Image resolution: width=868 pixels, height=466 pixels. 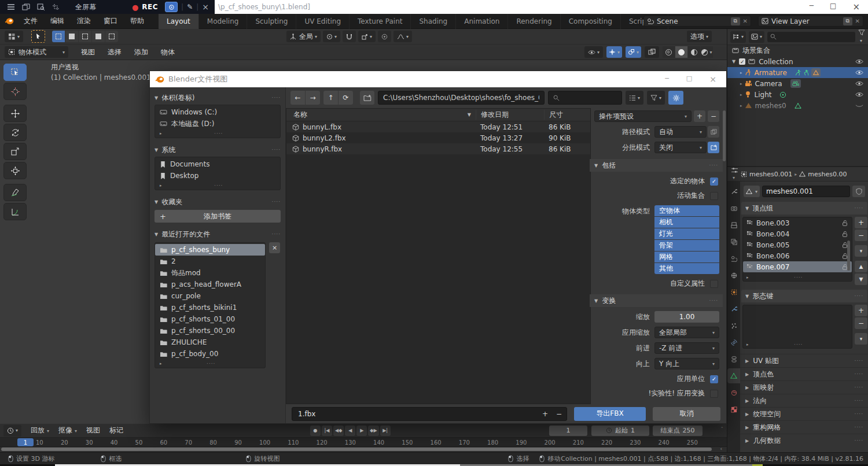 What do you see at coordinates (848, 256) in the screenshot?
I see `vertex-list-scrollbar` at bounding box center [848, 256].